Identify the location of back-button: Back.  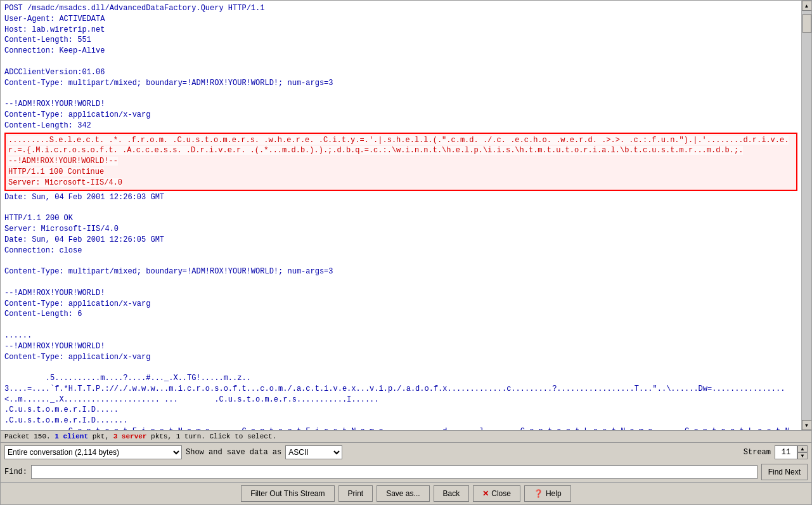
(451, 494).